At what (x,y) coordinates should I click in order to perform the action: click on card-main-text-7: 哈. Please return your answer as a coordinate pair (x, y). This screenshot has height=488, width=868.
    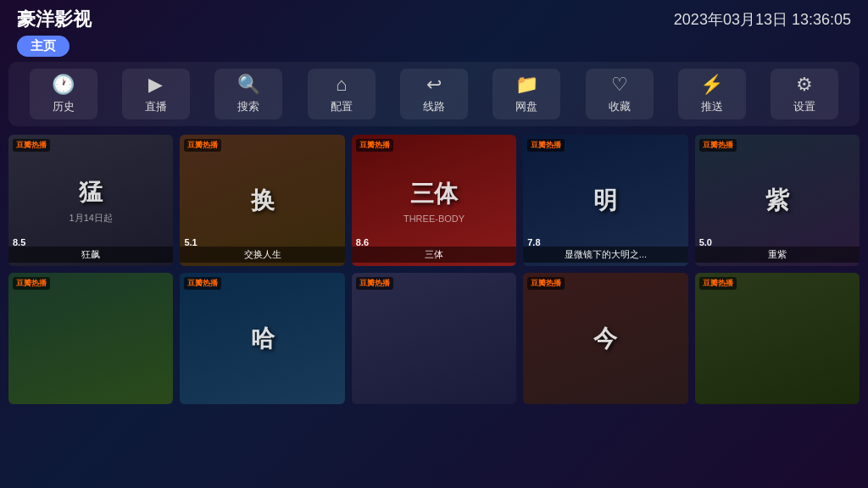
    Looking at the image, I should click on (263, 339).